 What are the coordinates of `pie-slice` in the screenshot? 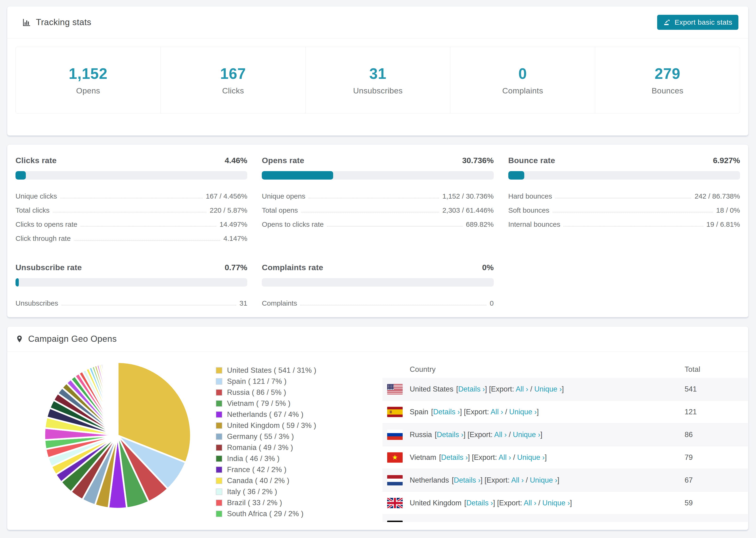 It's located at (117, 399).